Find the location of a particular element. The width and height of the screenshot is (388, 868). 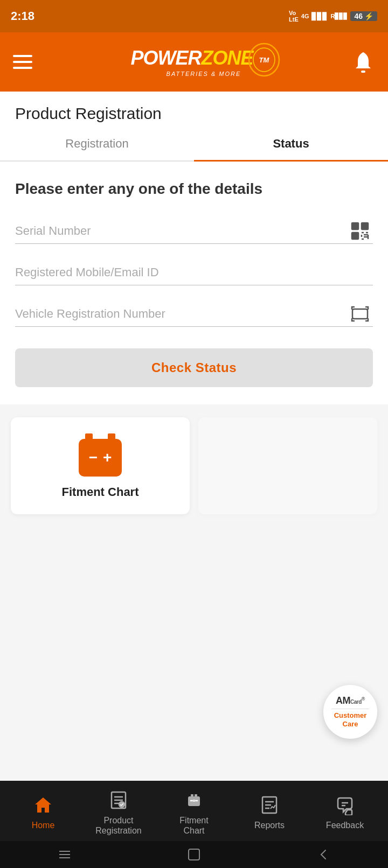

logo-tagline: BATTERIES & MORE is located at coordinates (204, 74).